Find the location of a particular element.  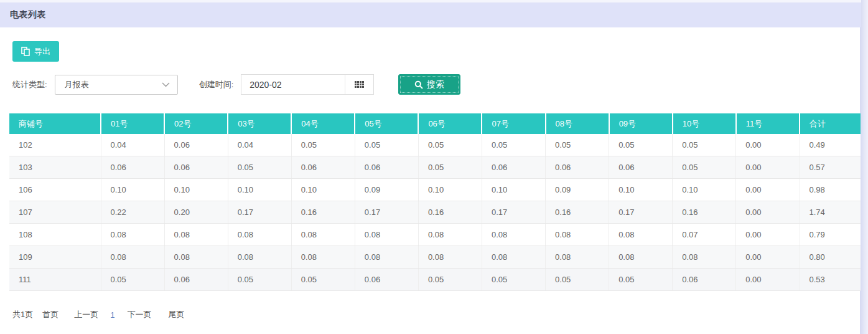

table-cell: 109 is located at coordinates (55, 257).